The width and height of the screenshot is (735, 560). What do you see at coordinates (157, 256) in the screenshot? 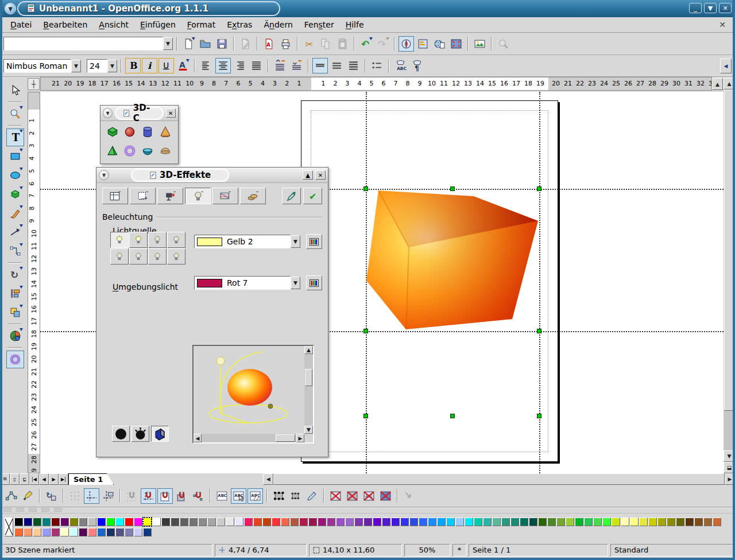
I see `light-source-7-button` at bounding box center [157, 256].